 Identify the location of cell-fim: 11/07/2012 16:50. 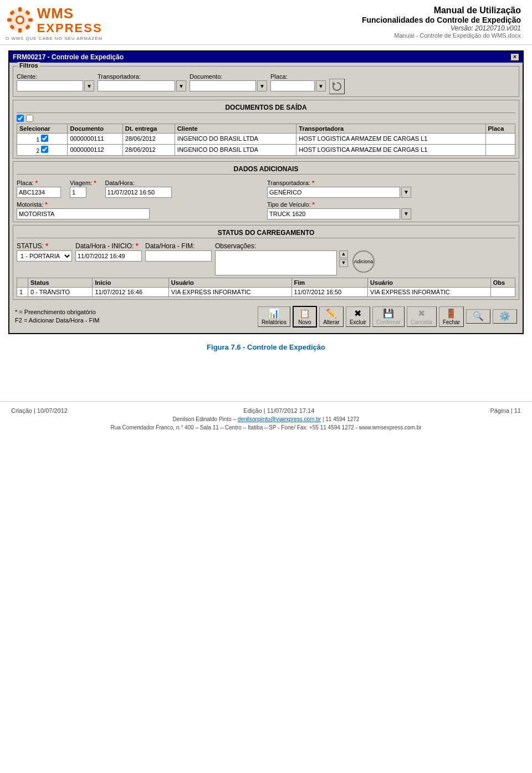
(329, 291).